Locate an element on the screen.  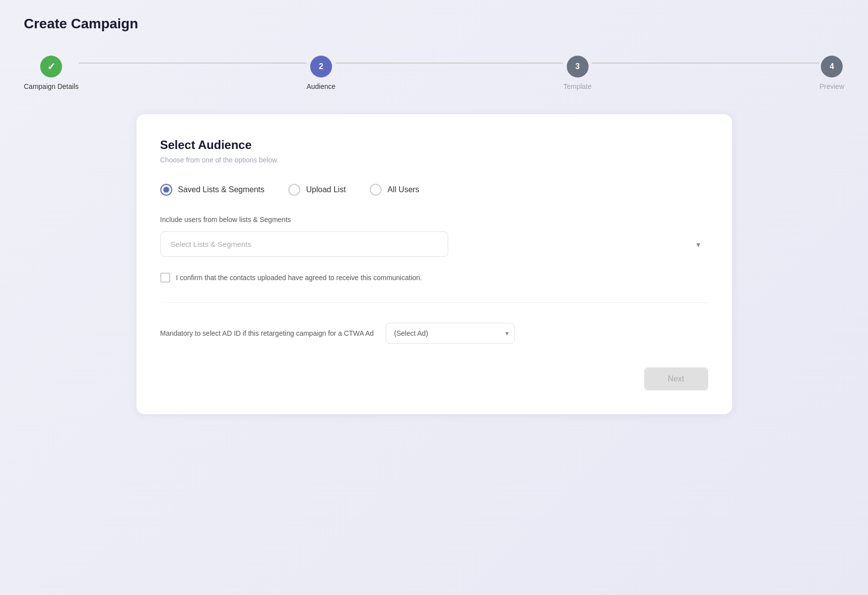
radio-all-outer is located at coordinates (376, 190).